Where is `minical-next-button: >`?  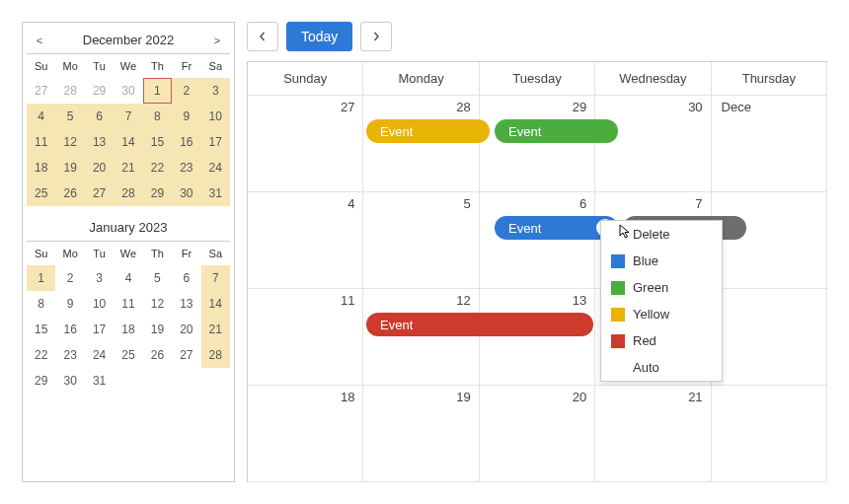
minical-next-button: > is located at coordinates (217, 40).